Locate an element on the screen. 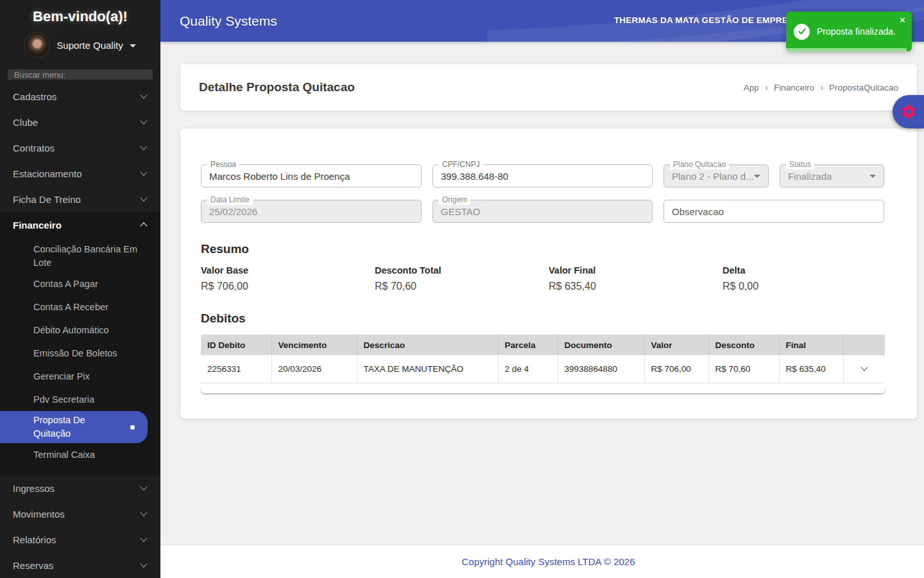  menu-item-label: Relatórios is located at coordinates (77, 539).